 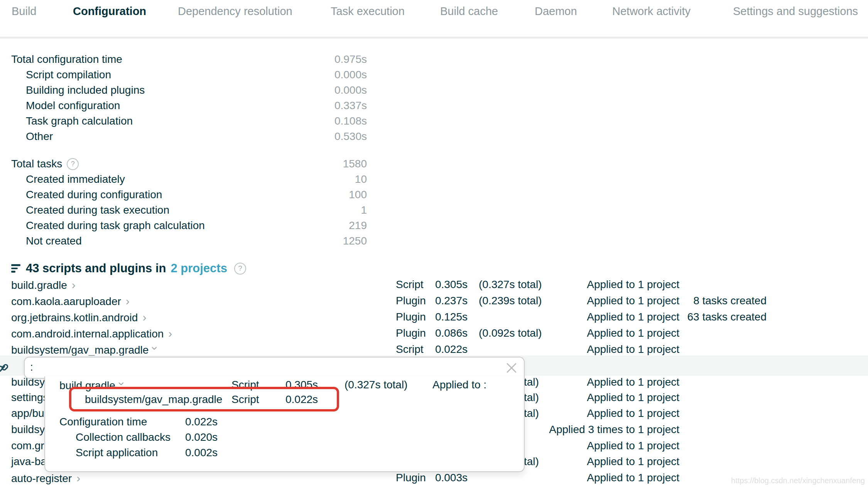 I want to click on detail-value: 0.020s, so click(x=201, y=437).